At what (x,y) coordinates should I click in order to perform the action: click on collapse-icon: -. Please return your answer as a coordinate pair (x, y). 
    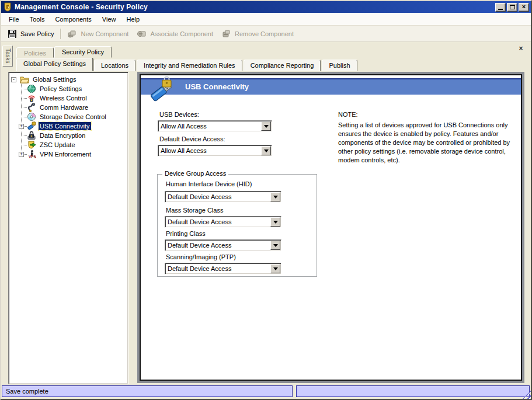
    Looking at the image, I should click on (14, 79).